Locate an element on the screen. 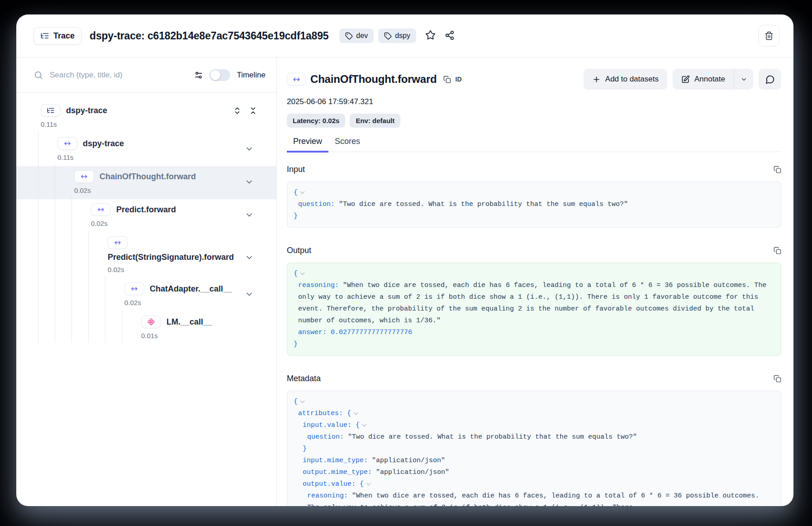 This screenshot has height=526, width=812. annotate-button-group: Annotate is located at coordinates (713, 79).